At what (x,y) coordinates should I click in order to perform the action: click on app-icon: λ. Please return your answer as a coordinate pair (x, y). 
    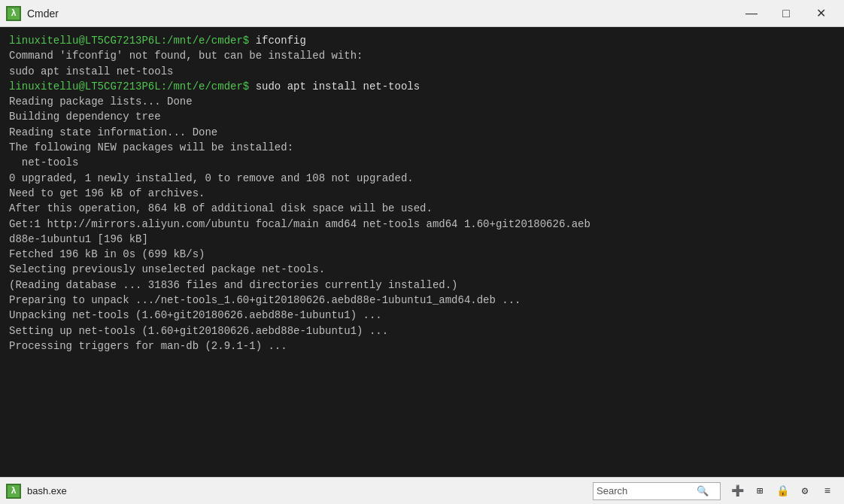
    Looking at the image, I should click on (14, 14).